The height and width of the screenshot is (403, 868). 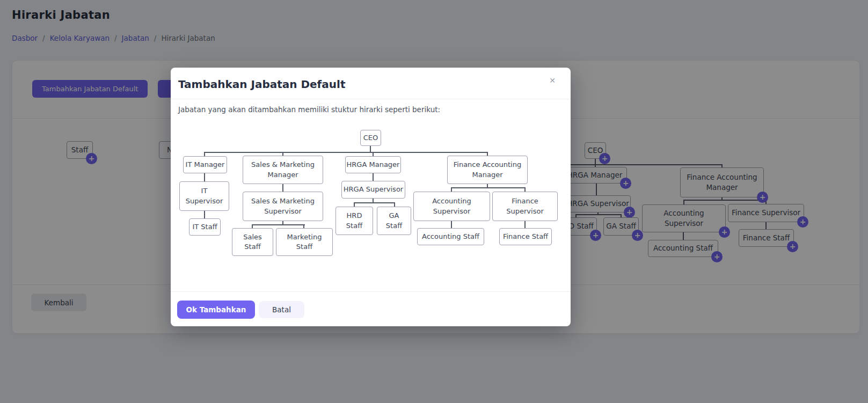 What do you see at coordinates (452, 206) in the screenshot?
I see `accounting-supervisor-node: AccountingSupervisor` at bounding box center [452, 206].